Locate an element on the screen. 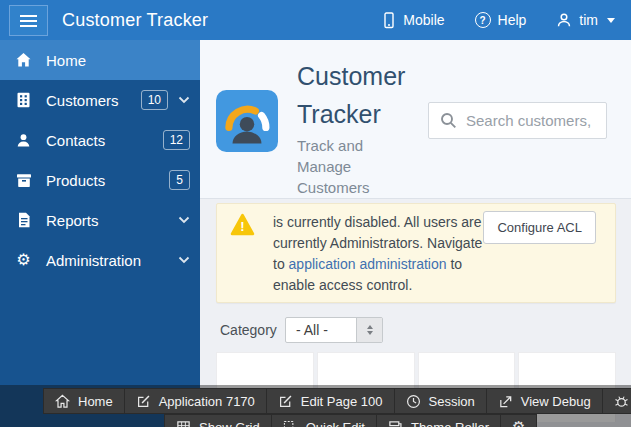 The width and height of the screenshot is (631, 427). category-selected-value: - All - is located at coordinates (321, 330).